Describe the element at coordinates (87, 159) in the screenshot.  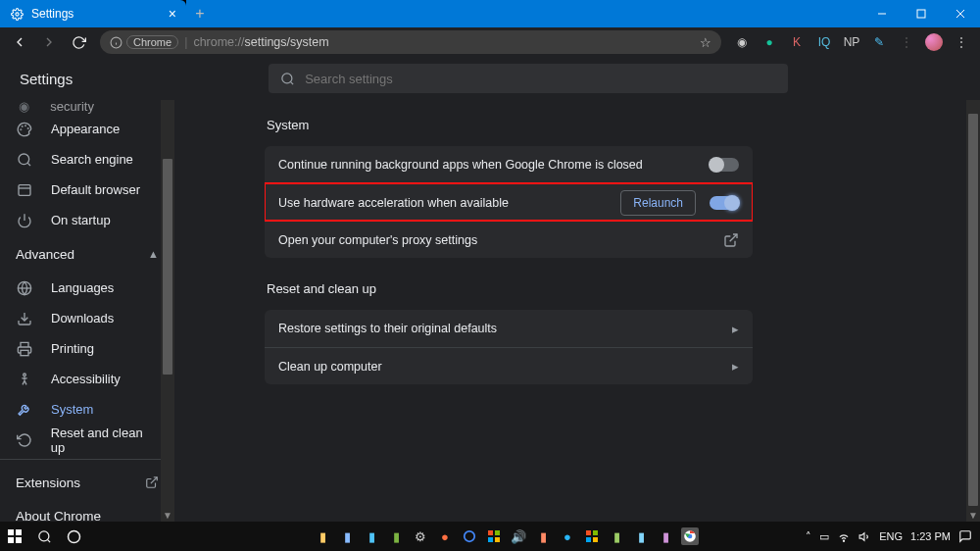
I see `sidebar-item-search-engine: Search engine` at that location.